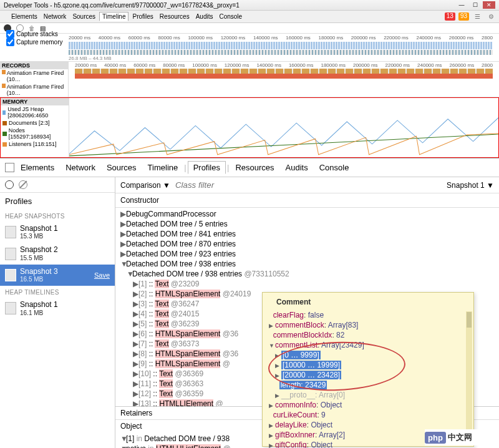 The height and width of the screenshot is (448, 499). What do you see at coordinates (368, 369) in the screenshot?
I see `object-preview-popup: Comment clearFlag: falsecommentBlock: Ar…` at bounding box center [368, 369].